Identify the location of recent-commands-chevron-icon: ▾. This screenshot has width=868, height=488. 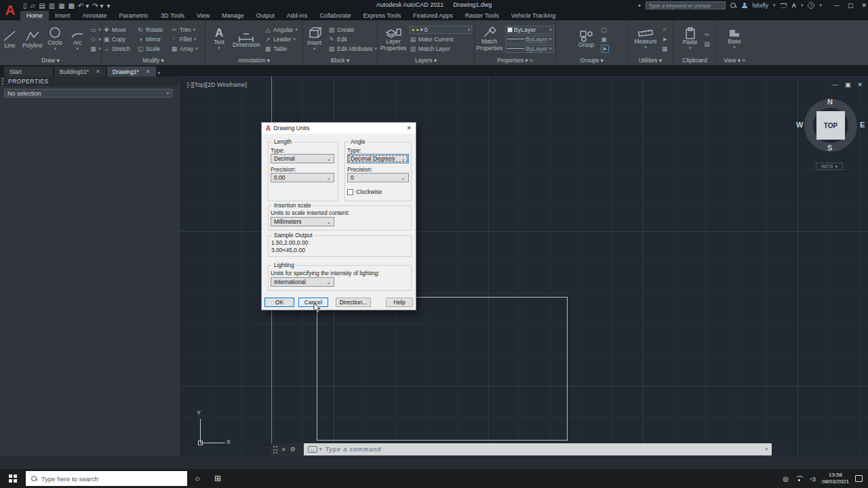
(321, 449).